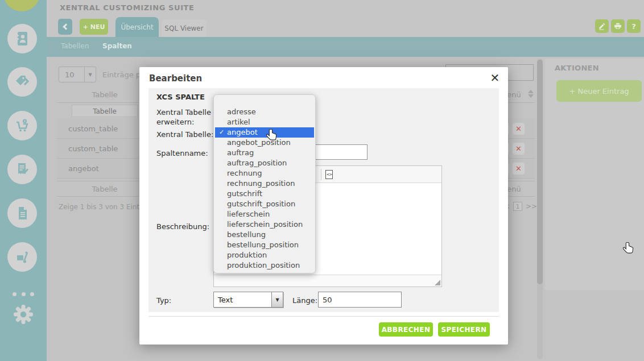 This screenshot has height=361, width=644. What do you see at coordinates (437, 283) in the screenshot?
I see `resize-handle-icon` at bounding box center [437, 283].